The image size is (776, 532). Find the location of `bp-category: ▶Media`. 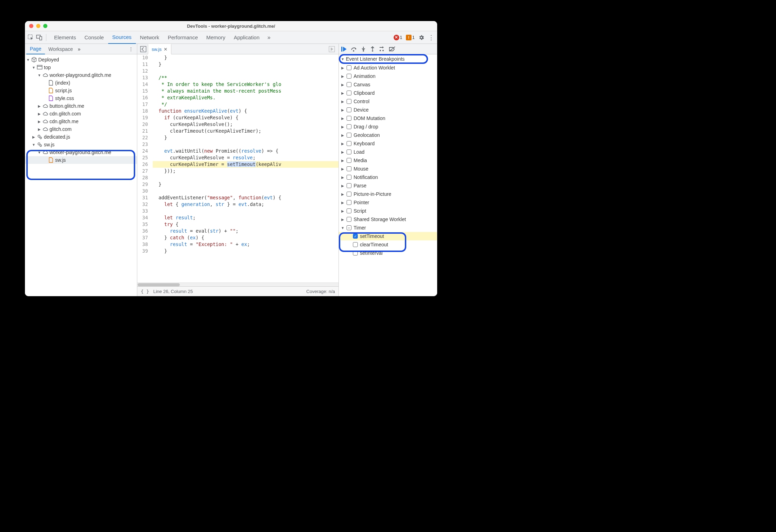

bp-category: ▶Media is located at coordinates (388, 160).